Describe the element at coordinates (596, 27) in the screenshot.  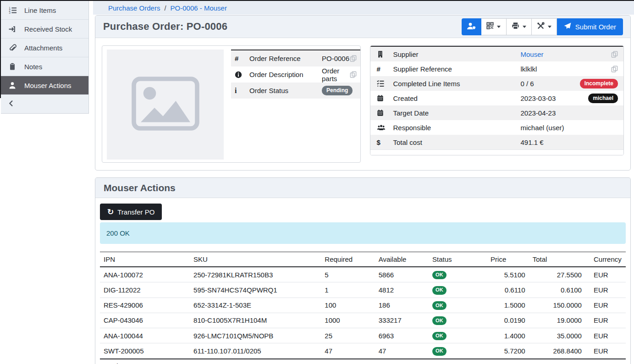
I see `submit-order-label: Submit Order` at that location.